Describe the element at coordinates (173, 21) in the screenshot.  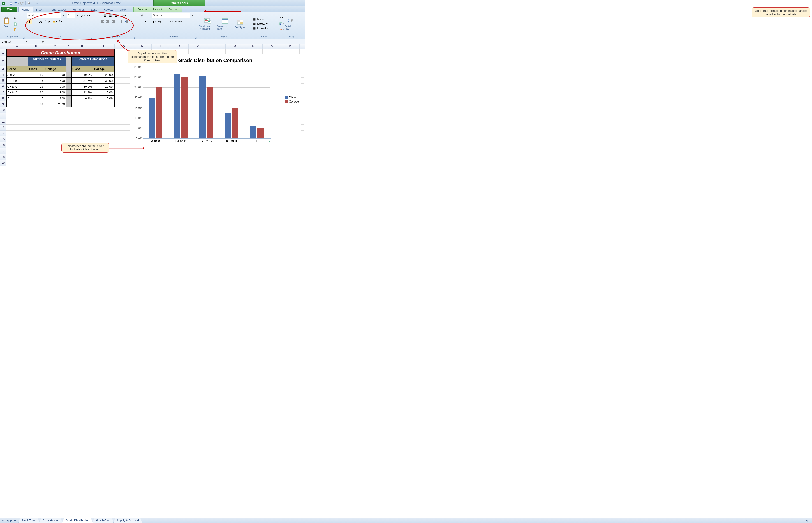
I see `increase-decimal-icon: .0←.00` at that location.